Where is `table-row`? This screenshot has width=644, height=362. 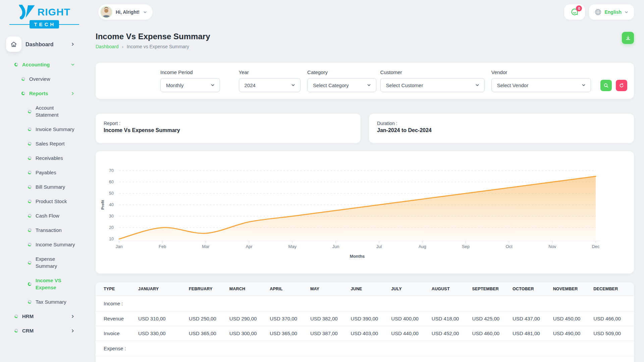 table-row is located at coordinates (365, 359).